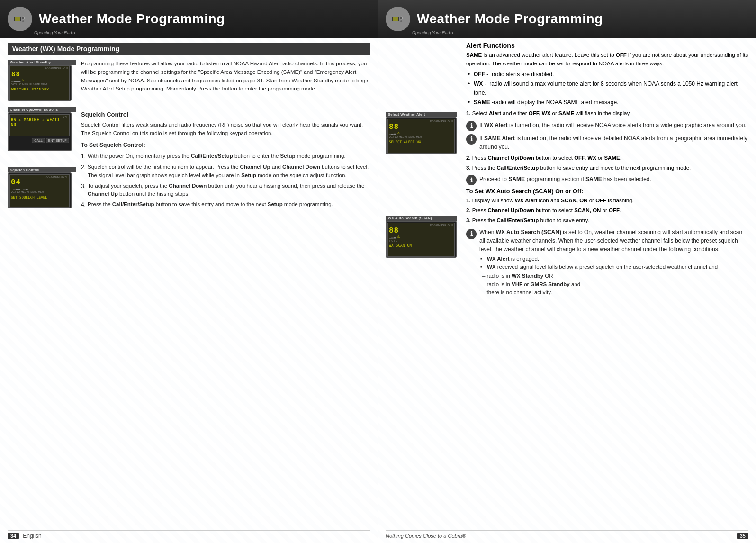 The image size is (756, 543). I want to click on device2-screen-sub: ND, so click(40, 125).